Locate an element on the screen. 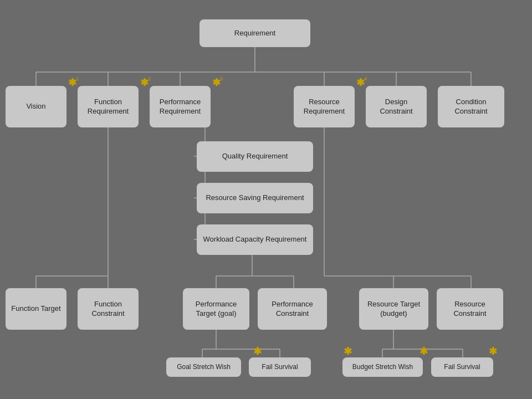  star-6: ✱ is located at coordinates (348, 351).